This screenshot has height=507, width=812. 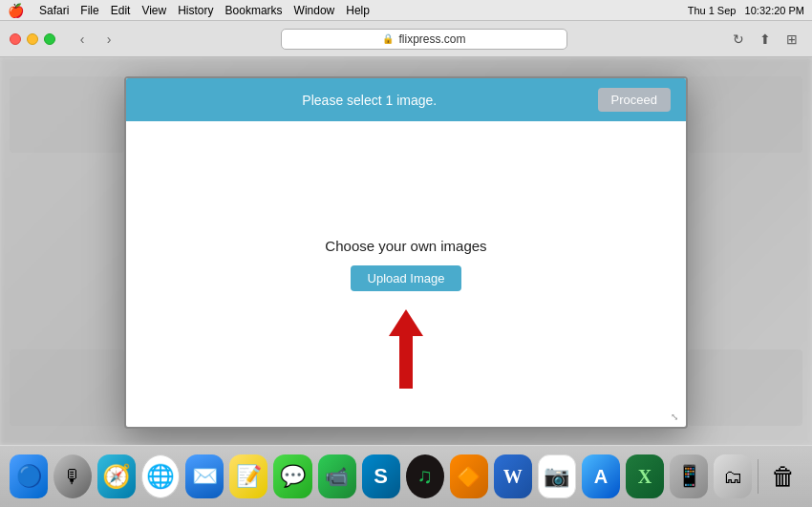 What do you see at coordinates (406, 39) in the screenshot?
I see `browser-chrome: ‹ › 🔒 flixpress.com ↻ ⬆ ⊞` at bounding box center [406, 39].